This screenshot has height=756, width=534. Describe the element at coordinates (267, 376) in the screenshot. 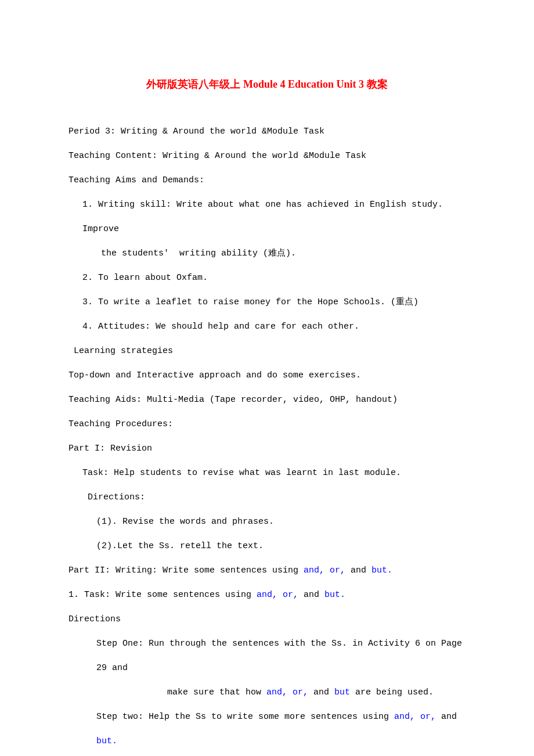

I see `learning-strategies-text: Top-down and Interactive approach and do…` at that location.